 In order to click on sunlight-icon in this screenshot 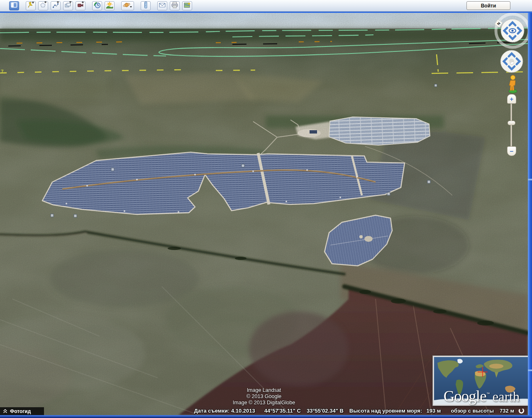, I will do `click(110, 6)`.